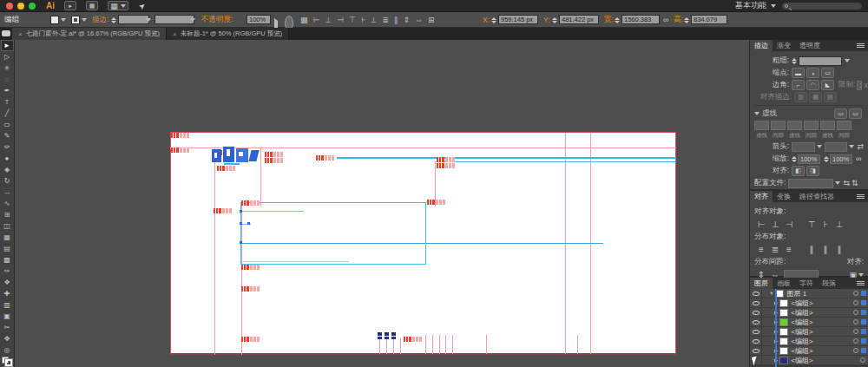 The image size is (868, 367). Describe the element at coordinates (227, 34) in the screenshot. I see `document-tab-1: ×未标题-1* @ 50% (RGB/GPU 预览)` at that location.